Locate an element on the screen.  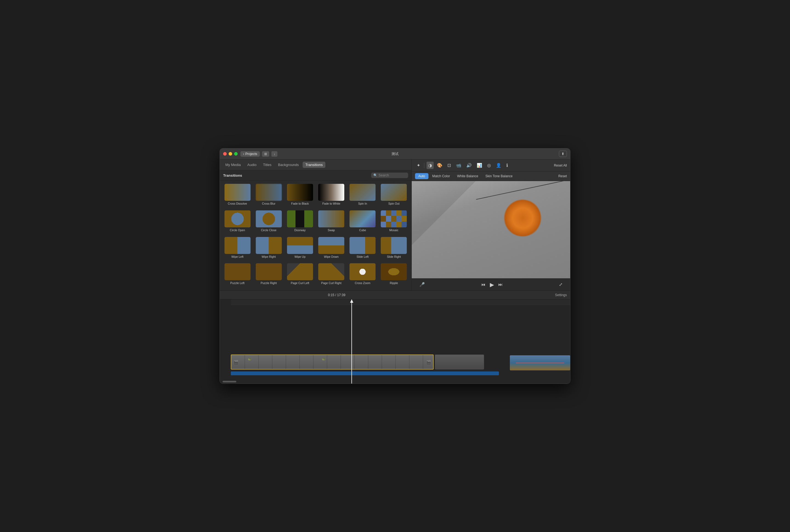
transition-item-spin-out: Spin Out is located at coordinates (394, 196).